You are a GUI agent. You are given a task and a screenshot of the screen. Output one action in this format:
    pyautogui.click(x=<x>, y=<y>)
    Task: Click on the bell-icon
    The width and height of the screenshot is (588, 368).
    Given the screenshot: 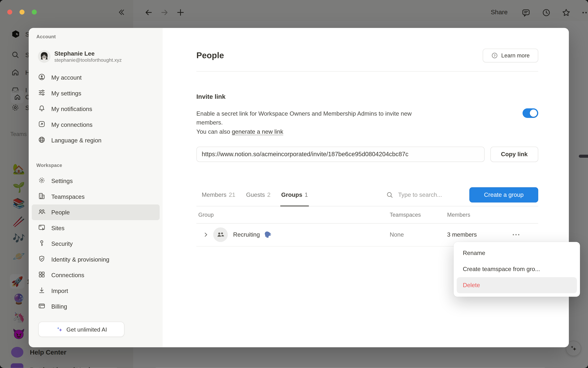 What is the action you would take?
    pyautogui.click(x=42, y=109)
    